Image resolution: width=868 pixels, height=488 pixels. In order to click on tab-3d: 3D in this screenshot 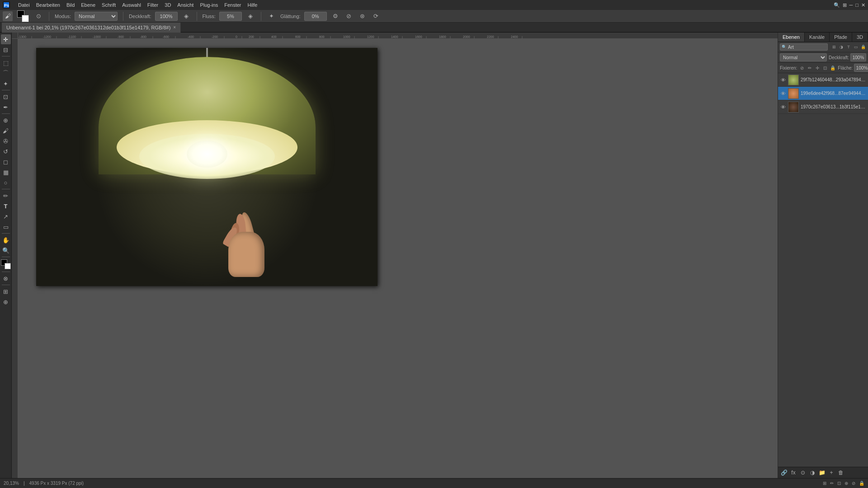, I will do `click(860, 37)`.